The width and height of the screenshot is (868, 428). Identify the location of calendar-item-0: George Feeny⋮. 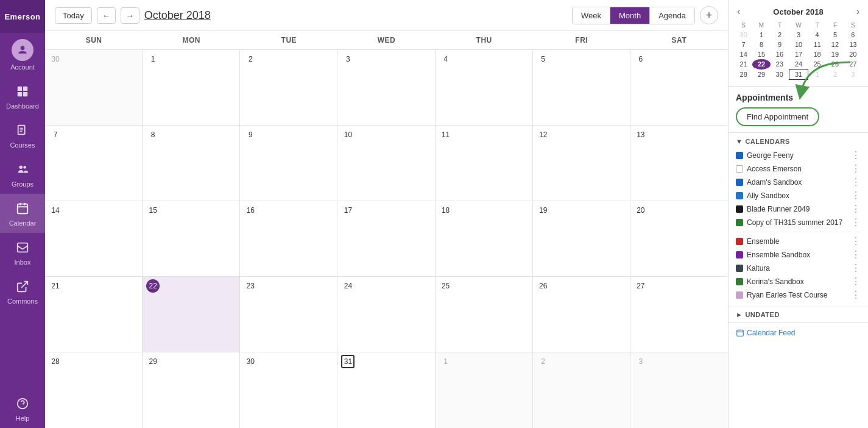
(798, 155).